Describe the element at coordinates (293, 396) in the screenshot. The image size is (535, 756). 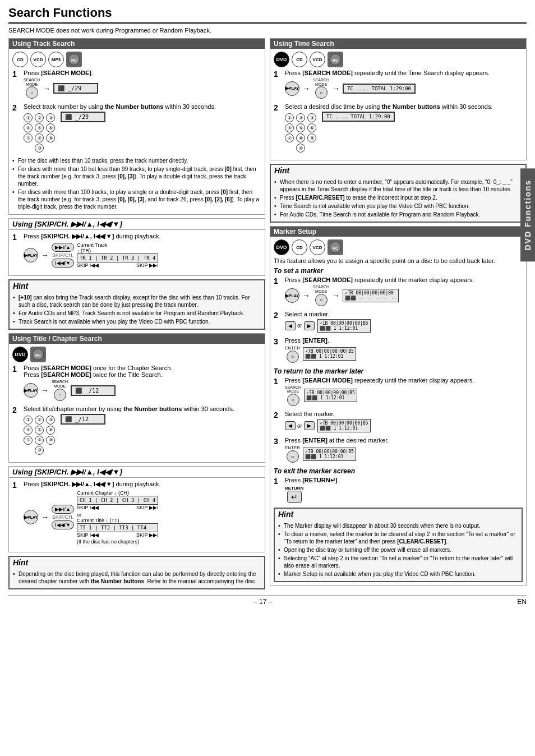
I see `search-mode-btn5: SEARCHMODE ○` at that location.